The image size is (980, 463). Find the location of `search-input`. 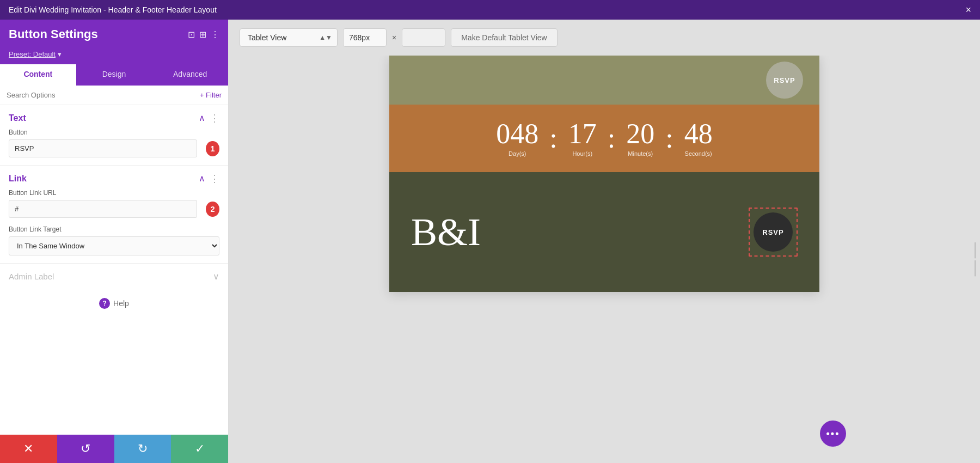

search-input is located at coordinates (101, 95).